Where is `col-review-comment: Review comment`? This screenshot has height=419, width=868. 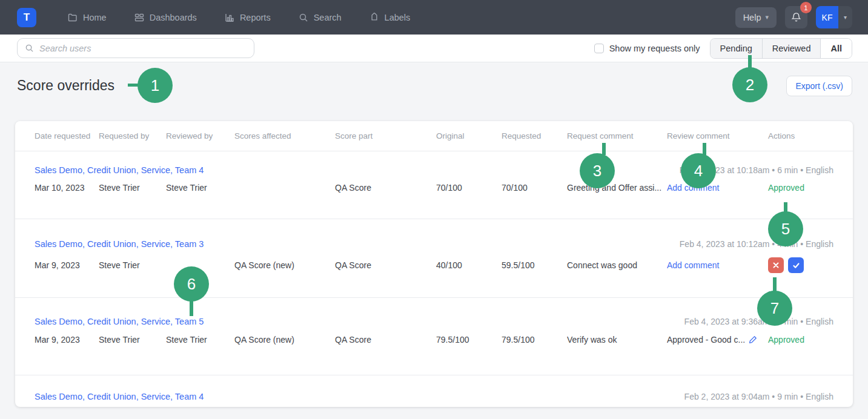
col-review-comment: Review comment is located at coordinates (717, 136).